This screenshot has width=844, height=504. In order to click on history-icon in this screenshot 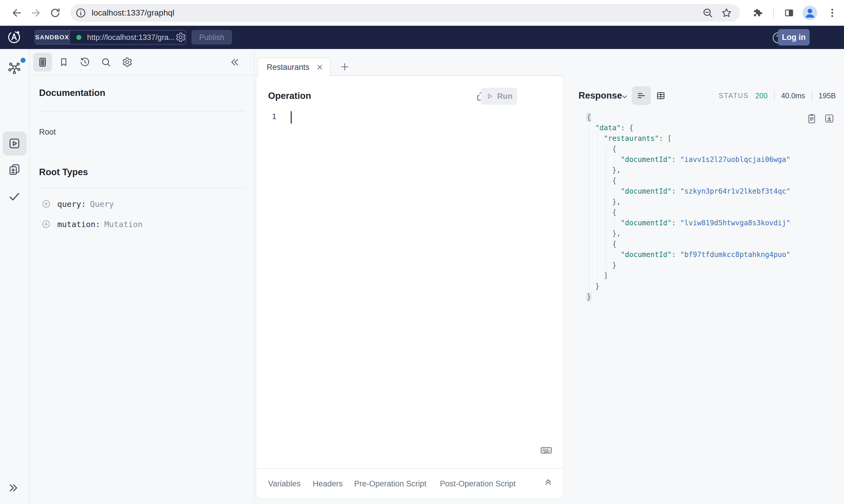, I will do `click(85, 62)`.